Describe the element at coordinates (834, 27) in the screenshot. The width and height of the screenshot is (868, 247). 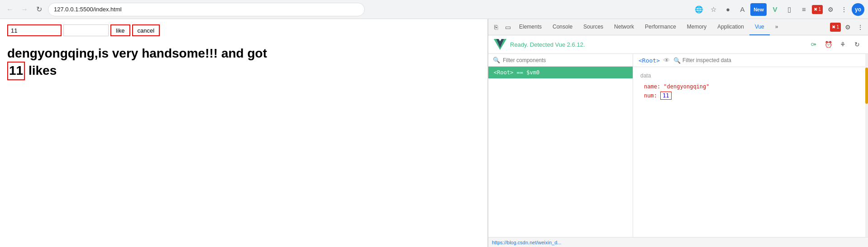
I see `error-x-icon: ✖` at that location.